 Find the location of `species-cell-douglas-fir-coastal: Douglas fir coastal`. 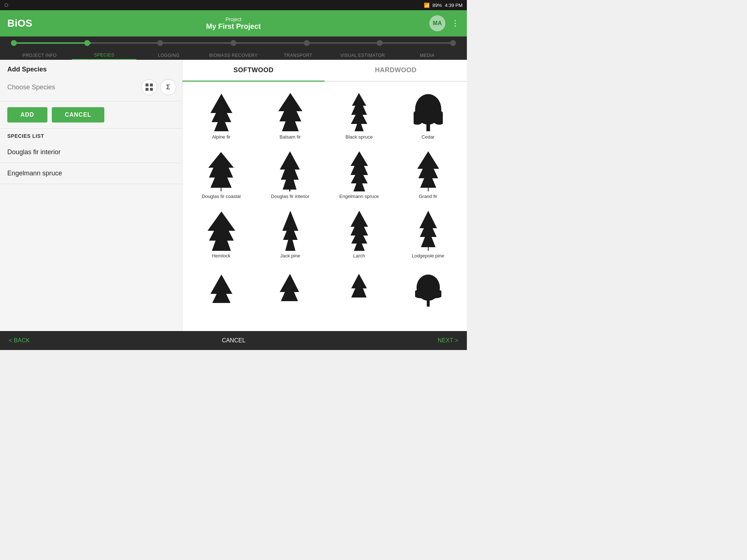

species-cell-douglas-fir-coastal: Douglas fir coastal is located at coordinates (221, 175).